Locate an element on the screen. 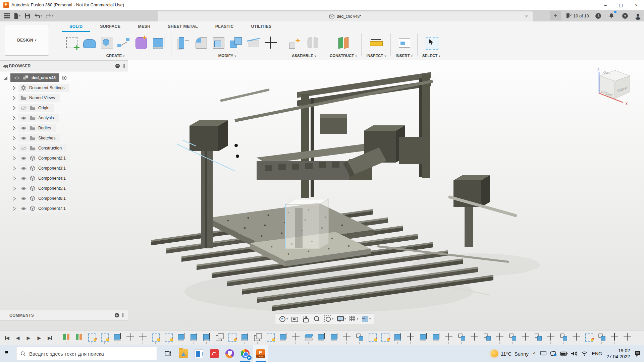  ribbon-tab: SURFACE is located at coordinates (110, 27).